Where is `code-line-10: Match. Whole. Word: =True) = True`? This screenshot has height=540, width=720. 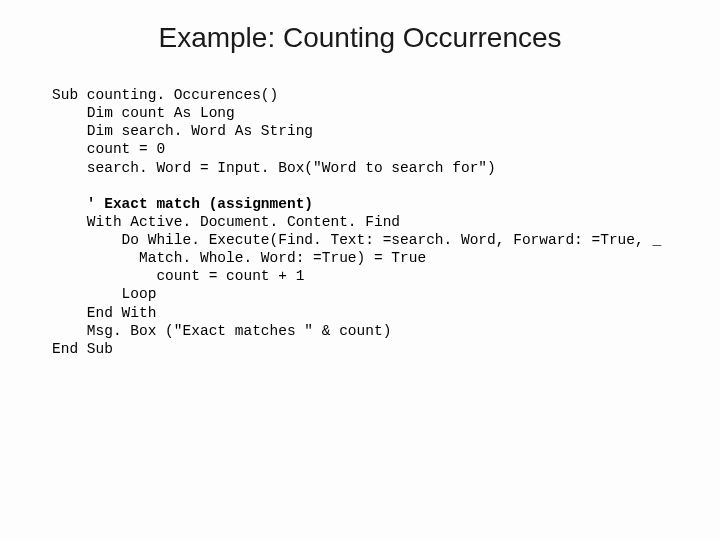
code-line-10: Match. Whole. Word: =True) = True is located at coordinates (239, 258).